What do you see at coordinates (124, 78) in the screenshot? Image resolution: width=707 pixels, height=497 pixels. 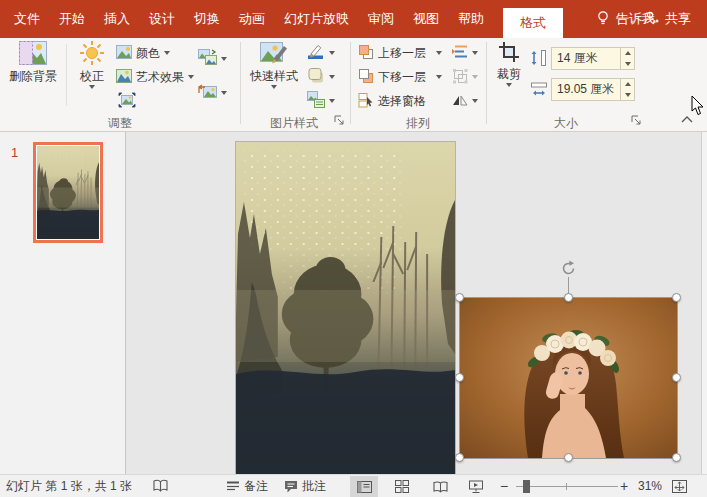 I see `artistic-effects-icon` at bounding box center [124, 78].